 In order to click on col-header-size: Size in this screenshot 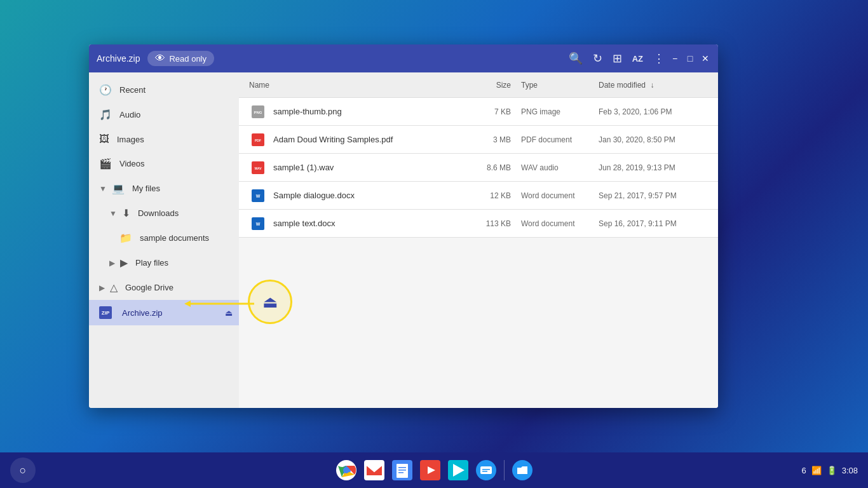, I will do `click(482, 85)`.